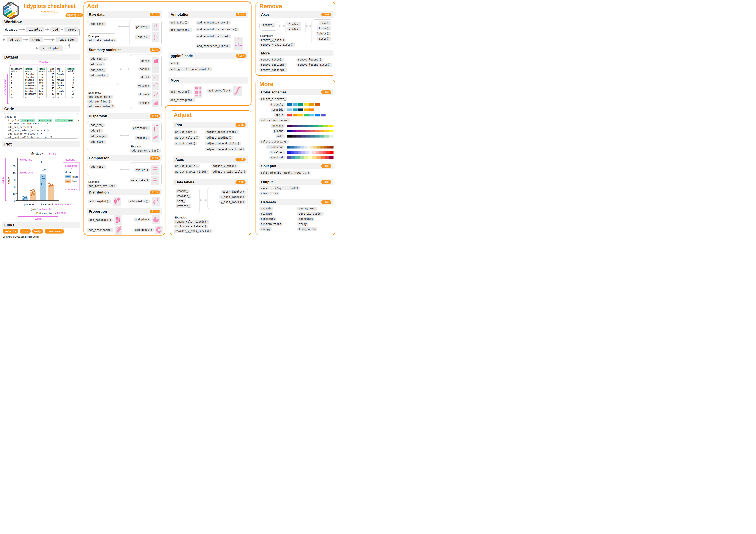 The height and width of the screenshot is (534, 756). What do you see at coordinates (159, 230) in the screenshot?
I see `donut-icon` at bounding box center [159, 230].